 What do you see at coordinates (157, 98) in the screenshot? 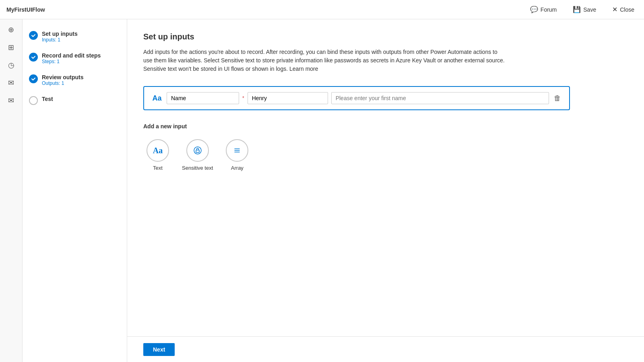
I see `input-type-text-icon: Aa` at bounding box center [157, 98].